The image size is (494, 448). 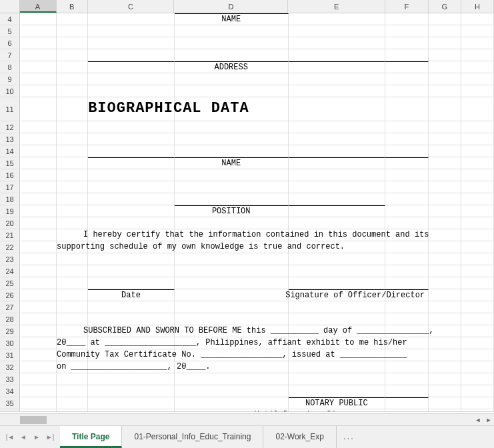 I want to click on cell-name2-label: NAME, so click(x=232, y=163).